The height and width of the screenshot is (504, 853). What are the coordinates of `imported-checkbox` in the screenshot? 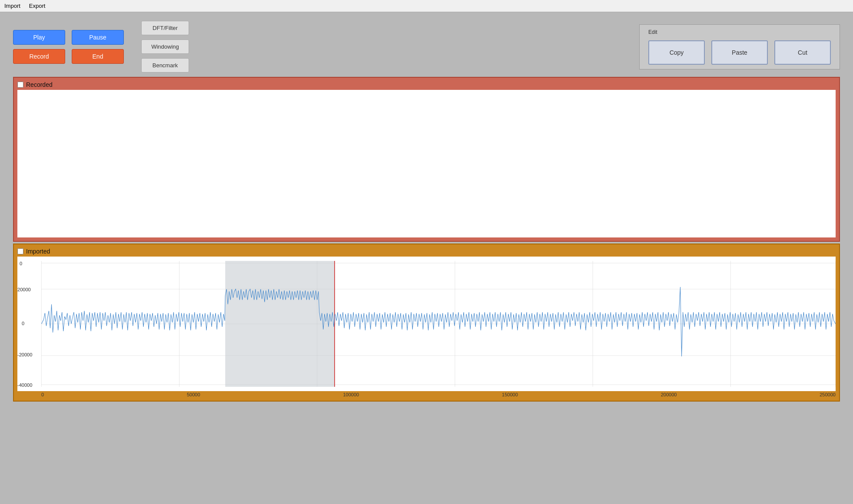 It's located at (20, 251).